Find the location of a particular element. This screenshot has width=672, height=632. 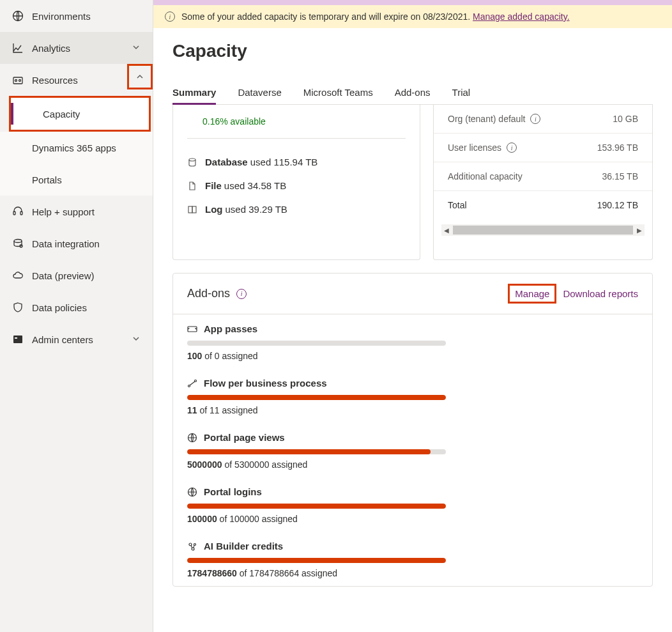

addon-meta: 100 of 0 assigned is located at coordinates (413, 356).